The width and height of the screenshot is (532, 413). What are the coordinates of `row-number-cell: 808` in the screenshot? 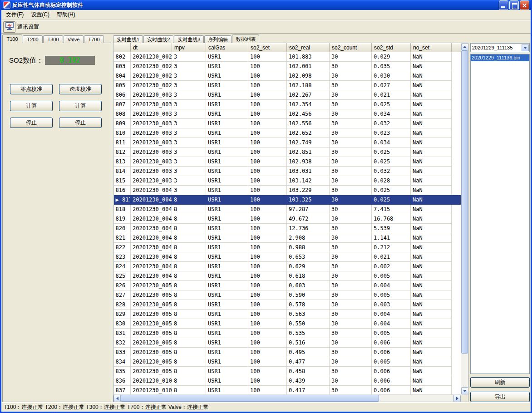 It's located at (123, 114).